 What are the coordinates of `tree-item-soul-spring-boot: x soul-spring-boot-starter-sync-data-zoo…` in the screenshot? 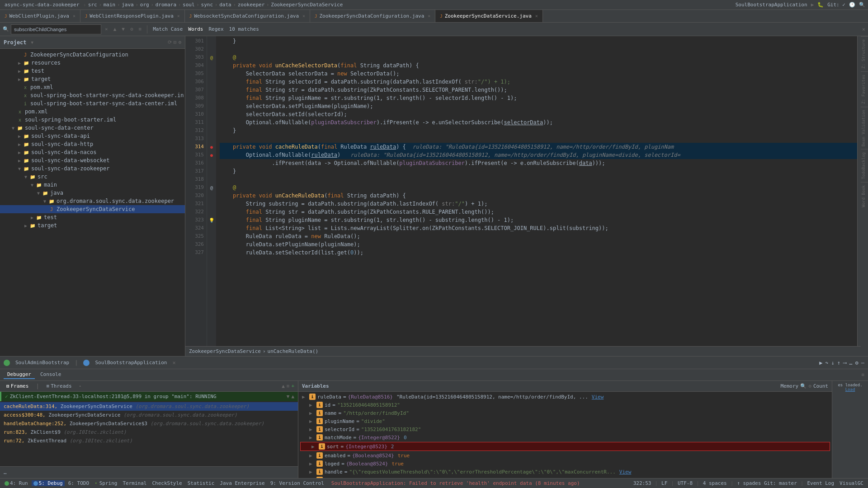 It's located at (92, 95).